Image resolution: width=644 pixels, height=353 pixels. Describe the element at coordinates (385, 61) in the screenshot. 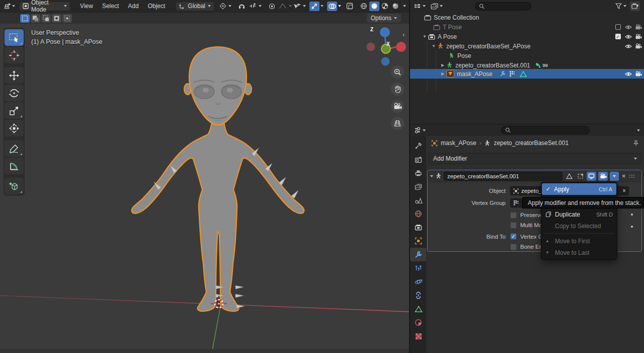

I see `gizmo-neg-z` at that location.